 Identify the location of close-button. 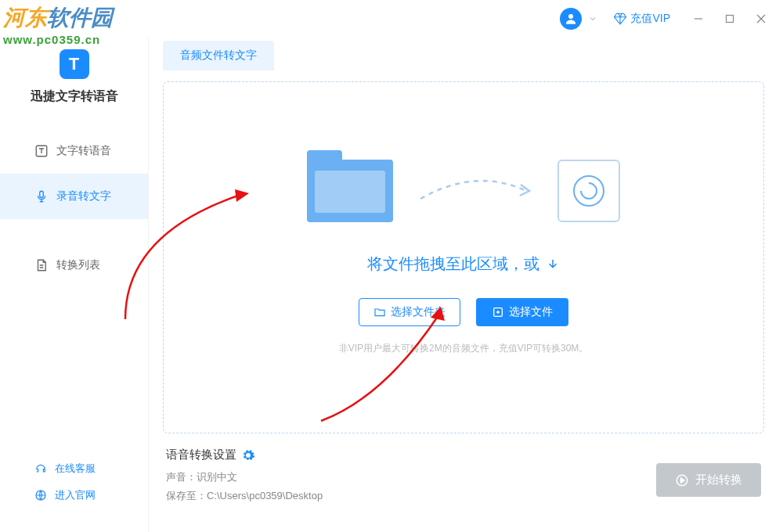
(761, 19).